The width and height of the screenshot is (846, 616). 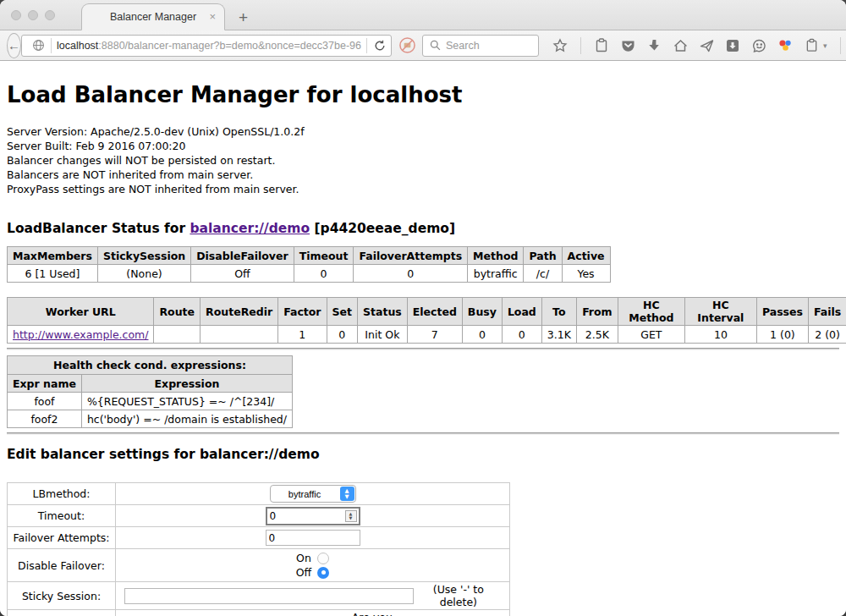 What do you see at coordinates (45, 401) in the screenshot?
I see `table-cell: foof` at bounding box center [45, 401].